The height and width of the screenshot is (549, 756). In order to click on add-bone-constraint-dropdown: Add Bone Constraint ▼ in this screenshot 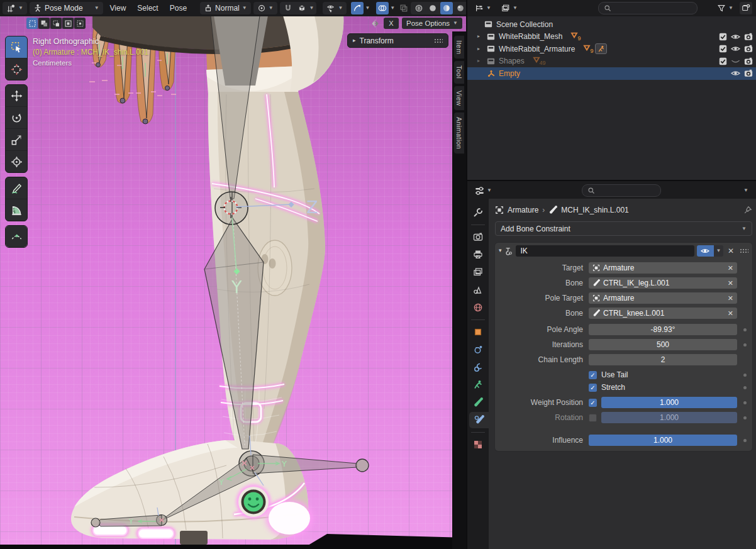, I will do `click(624, 229)`.